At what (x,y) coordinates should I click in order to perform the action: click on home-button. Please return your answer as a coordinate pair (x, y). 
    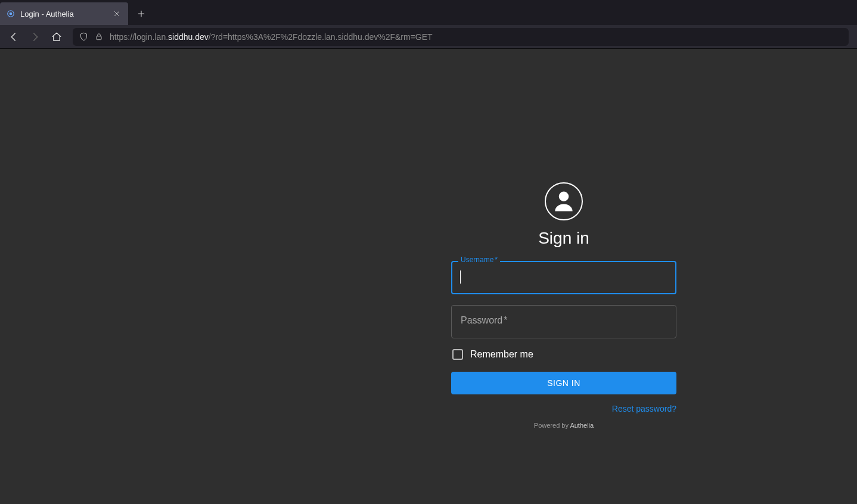
    Looking at the image, I should click on (57, 37).